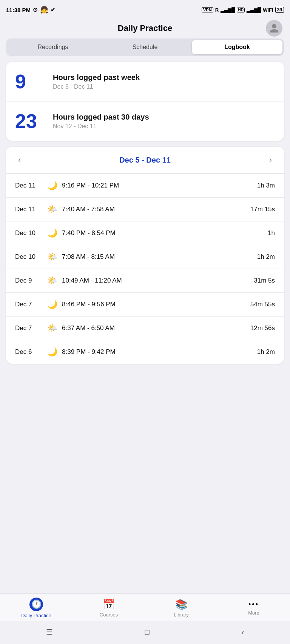 This screenshot has height=644, width=290. Describe the element at coordinates (145, 304) in the screenshot. I see `session-row: Dec 7 🌙 8:46 PM - 9:56 PM 54m 55s` at that location.